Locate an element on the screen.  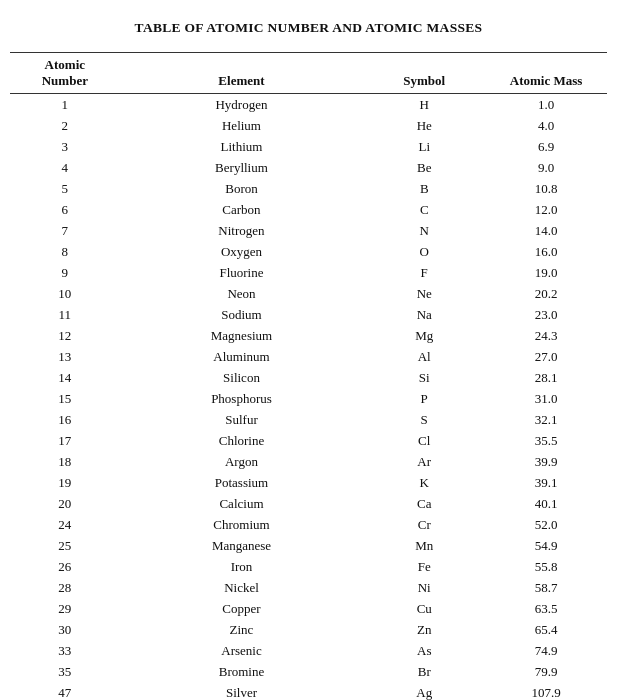
cell-element: Calcium is located at coordinates (242, 504).